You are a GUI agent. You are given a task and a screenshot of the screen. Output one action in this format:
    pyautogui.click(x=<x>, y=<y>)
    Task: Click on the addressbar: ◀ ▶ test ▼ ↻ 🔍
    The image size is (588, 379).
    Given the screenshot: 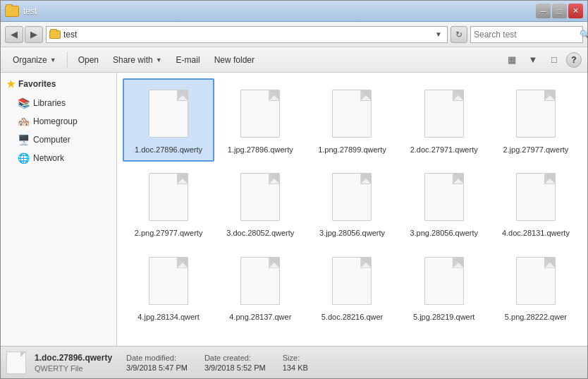 What is the action you would take?
    pyautogui.click(x=294, y=35)
    